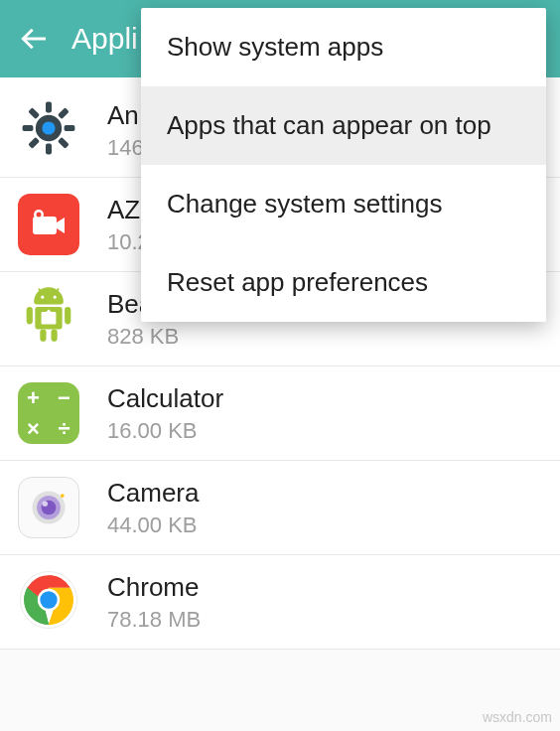  What do you see at coordinates (105, 39) in the screenshot?
I see `page-title: Appli` at bounding box center [105, 39].